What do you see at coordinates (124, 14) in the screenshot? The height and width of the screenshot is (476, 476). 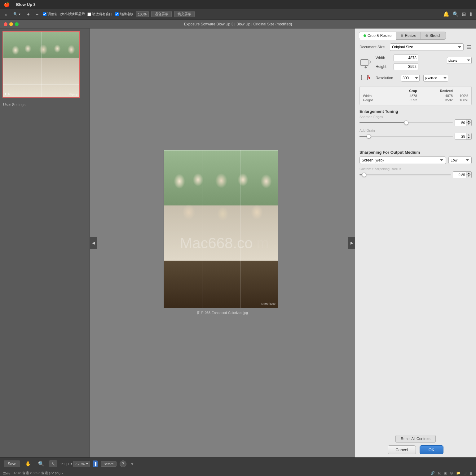 I see `micro-zoom-checkbox-item: 细微缩放` at bounding box center [124, 14].